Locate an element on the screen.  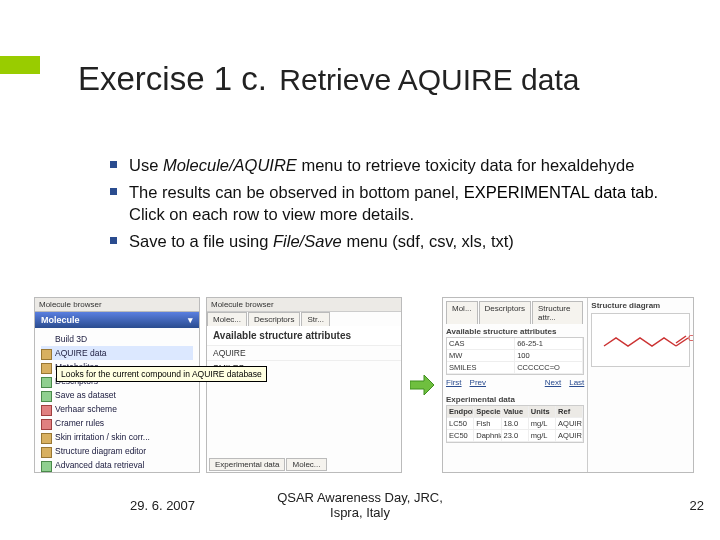
table-row: LC50 Fish 18.0 mg/L AQUIRE is located at coordinates (515, 424).